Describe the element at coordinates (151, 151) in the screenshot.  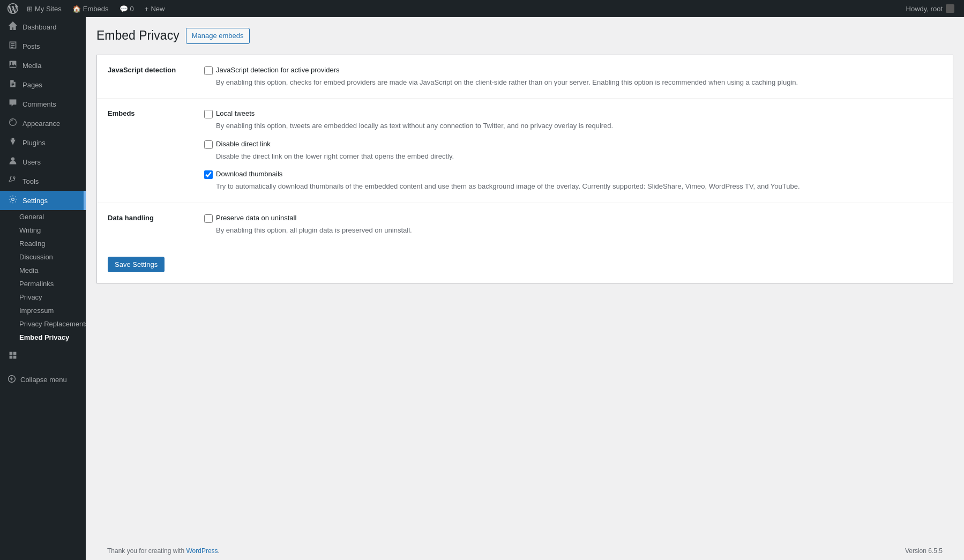
I see `embeds-heading: Embeds` at that location.